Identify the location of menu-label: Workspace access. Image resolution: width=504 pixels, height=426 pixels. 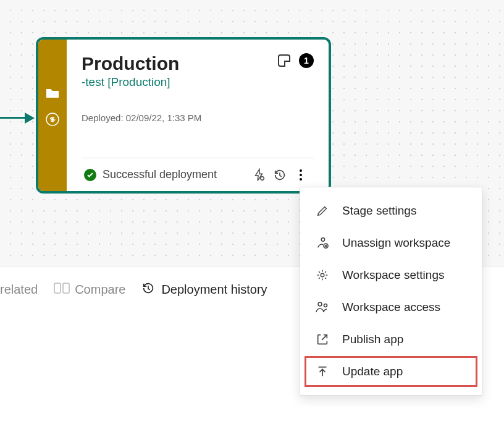
(392, 307).